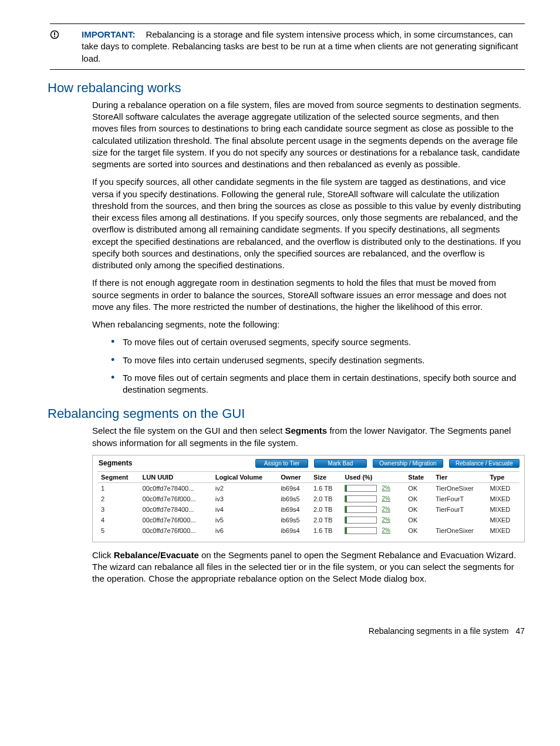 This screenshot has height=746, width=560. Describe the element at coordinates (108, 34) in the screenshot. I see `important-label: IMPORTANT:` at that location.